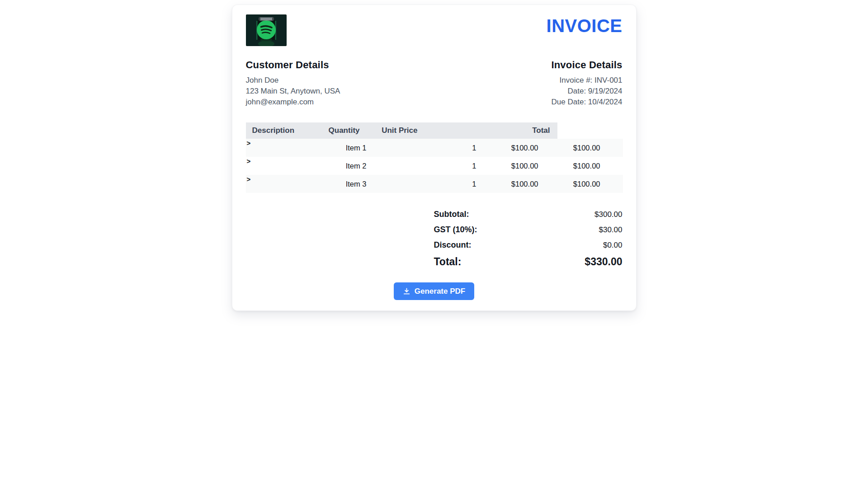 The width and height of the screenshot is (868, 488). What do you see at coordinates (321, 148) in the screenshot?
I see `item-description: Item 1` at bounding box center [321, 148].